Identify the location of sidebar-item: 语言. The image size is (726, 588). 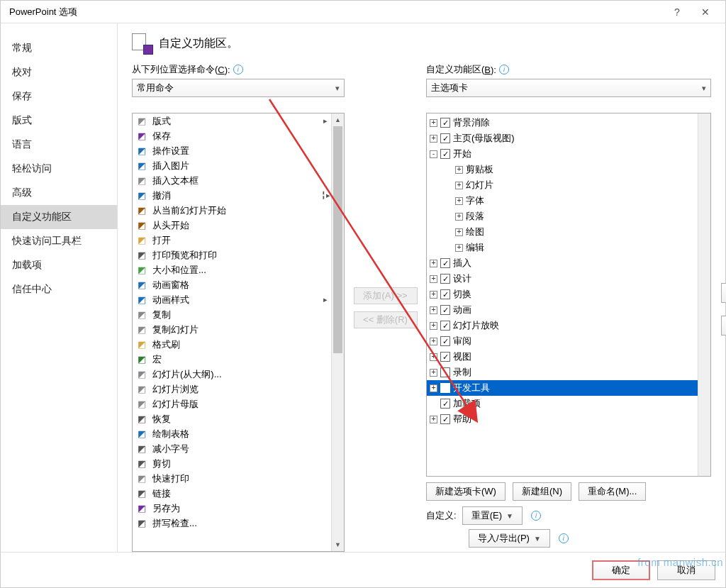
(59, 145).